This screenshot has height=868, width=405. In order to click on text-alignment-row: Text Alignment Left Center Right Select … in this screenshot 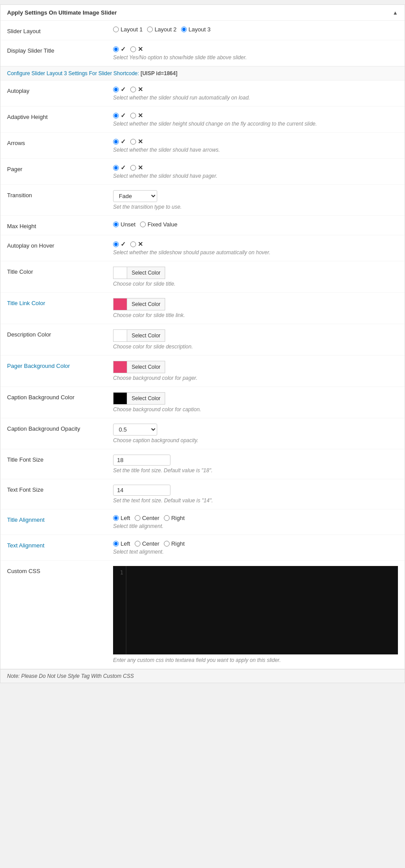, I will do `click(202, 548)`.